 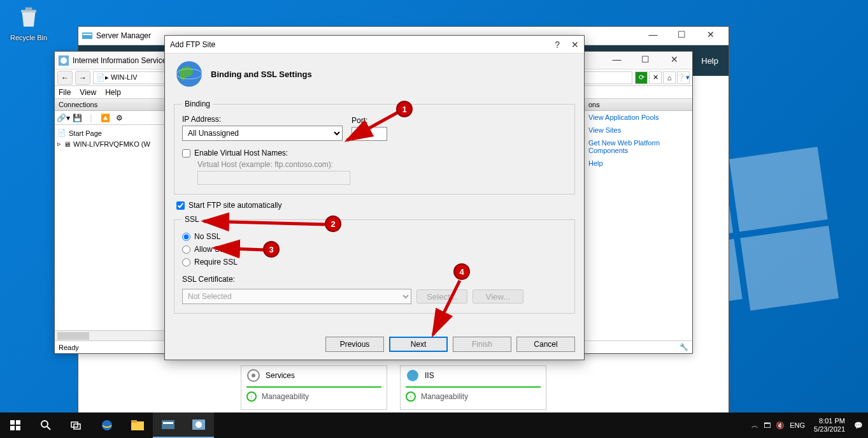 I want to click on ie-taskbar-icon, so click(x=107, y=425).